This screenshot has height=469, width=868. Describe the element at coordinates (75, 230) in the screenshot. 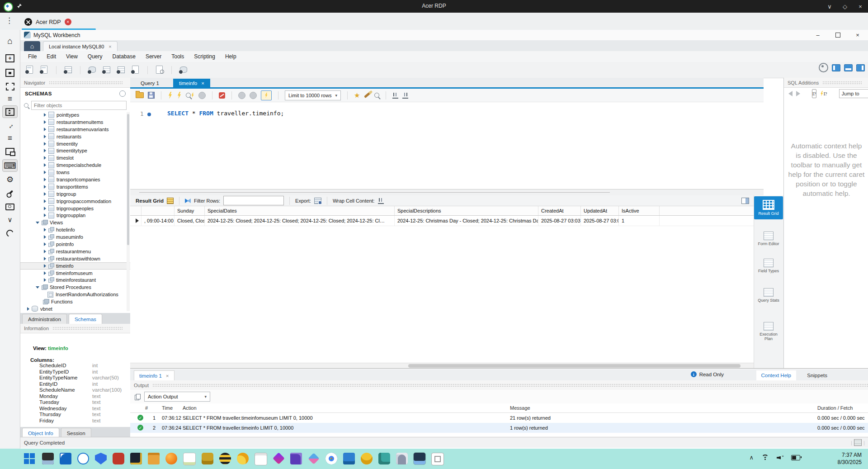

I see `tree-item: hotelinfo` at that location.